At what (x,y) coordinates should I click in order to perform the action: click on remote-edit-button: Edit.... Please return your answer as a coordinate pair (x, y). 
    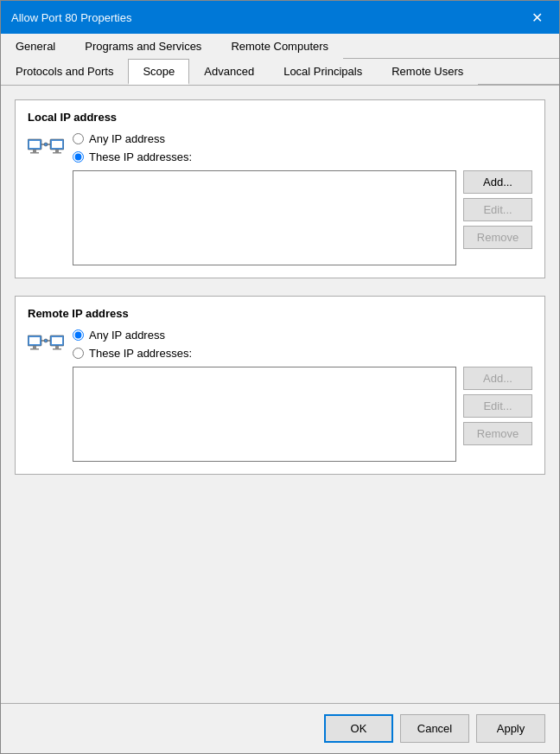
    Looking at the image, I should click on (498, 406).